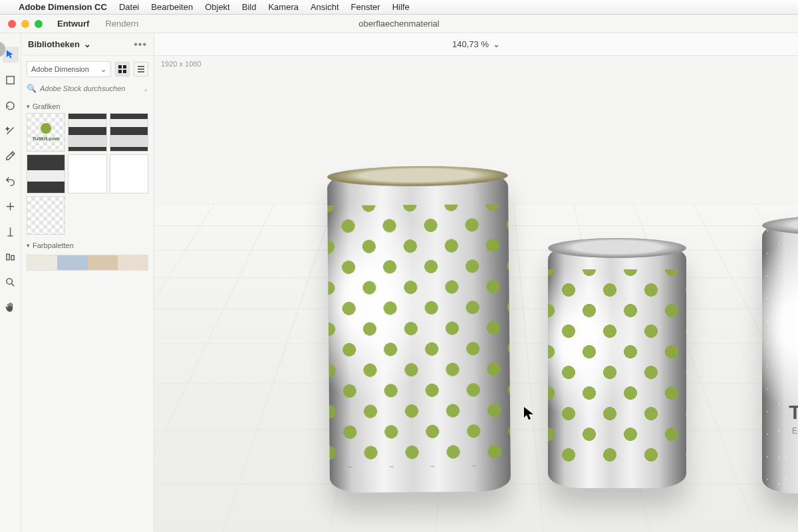  What do you see at coordinates (88, 88) in the screenshot?
I see `stock-search: 🔍 ⌄` at bounding box center [88, 88].